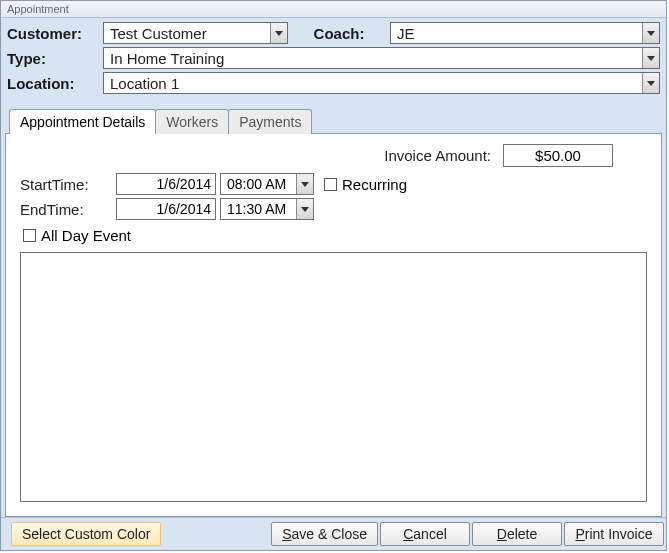 This screenshot has width=669, height=553. What do you see at coordinates (267, 184) in the screenshot?
I see `start-time-dropdown: 08:00 AM` at bounding box center [267, 184].